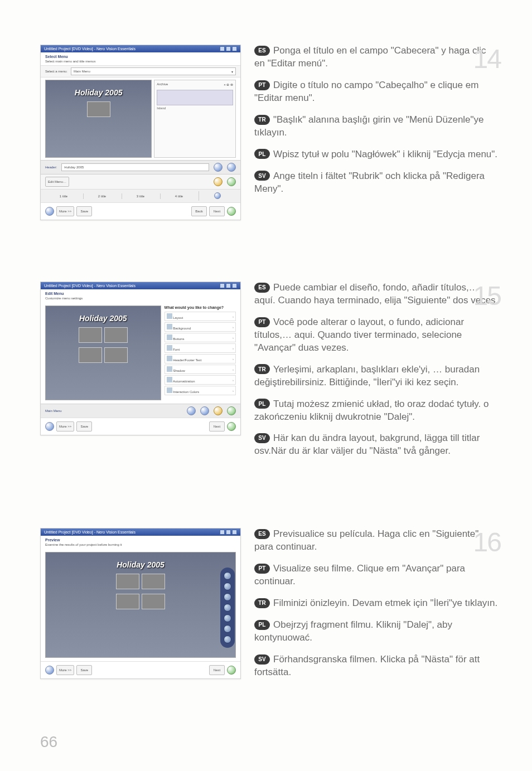  What do you see at coordinates (385, 603) in the screenshot?
I see `instruction-text: Filminizi önizleyin. Devam etmek için "İ…` at bounding box center [385, 603].